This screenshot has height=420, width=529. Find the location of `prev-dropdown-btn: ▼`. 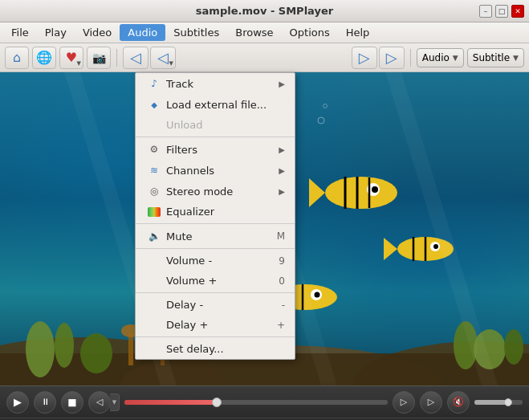

prev-dropdown-btn: ▼ is located at coordinates (115, 402).